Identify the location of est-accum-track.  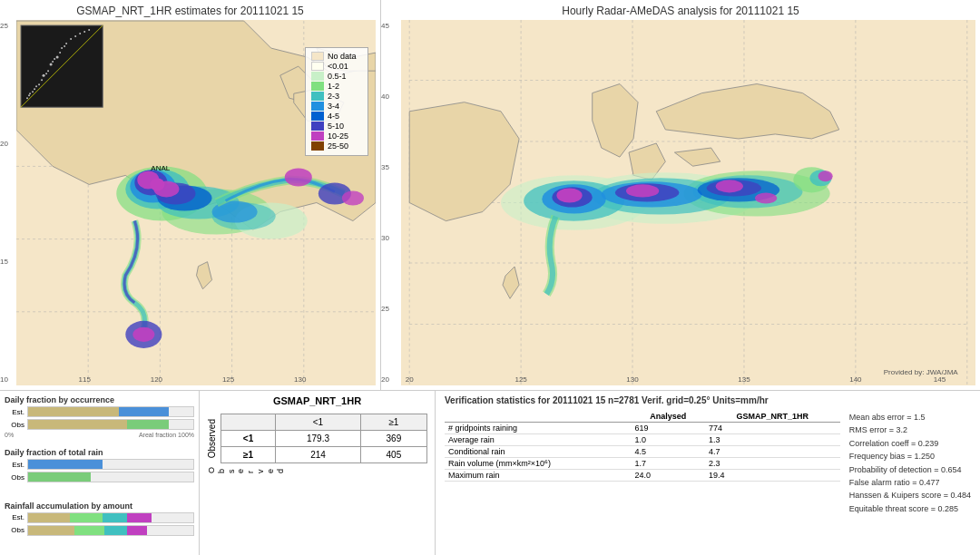
(111, 518).